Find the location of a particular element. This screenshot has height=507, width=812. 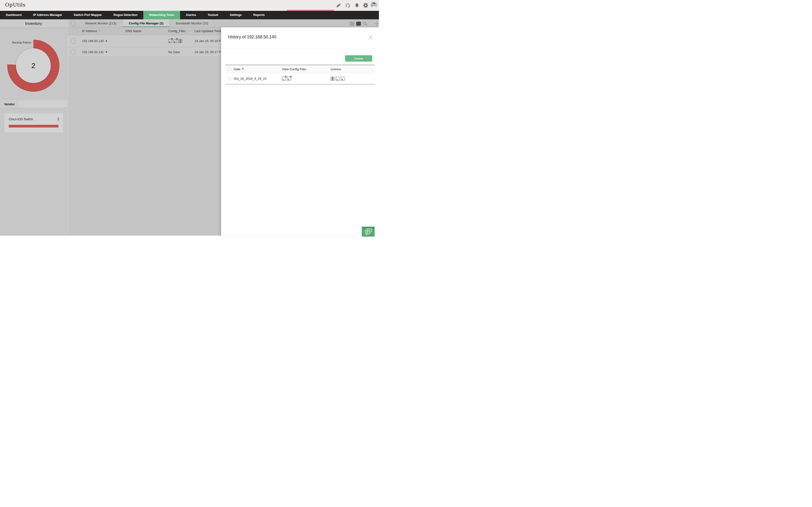

nav-dashboard: Dashboard is located at coordinates (13, 15).